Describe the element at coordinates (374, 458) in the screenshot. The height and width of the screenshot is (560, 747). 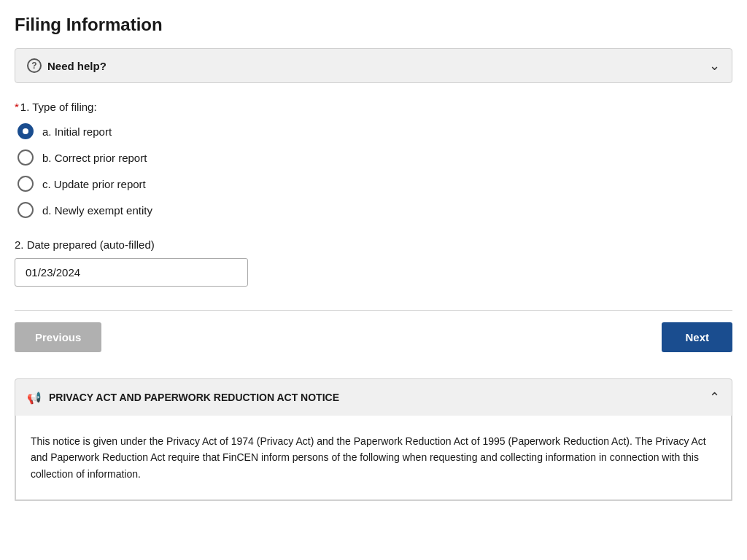
I see `privacy-accordion-body: This notice is given under the Privacy A…` at that location.